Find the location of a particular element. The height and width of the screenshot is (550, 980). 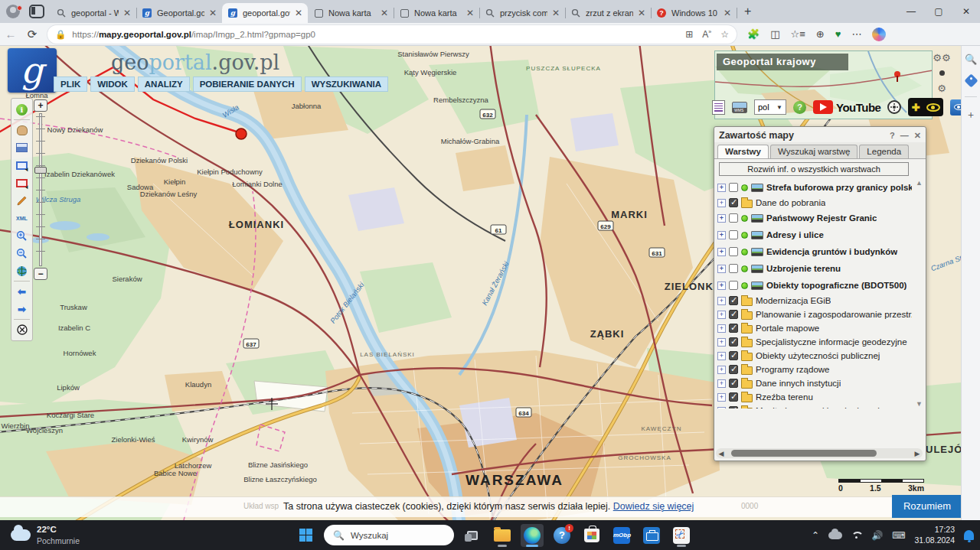

cookie-more-link: Dowiedz się więcej is located at coordinates (654, 506).